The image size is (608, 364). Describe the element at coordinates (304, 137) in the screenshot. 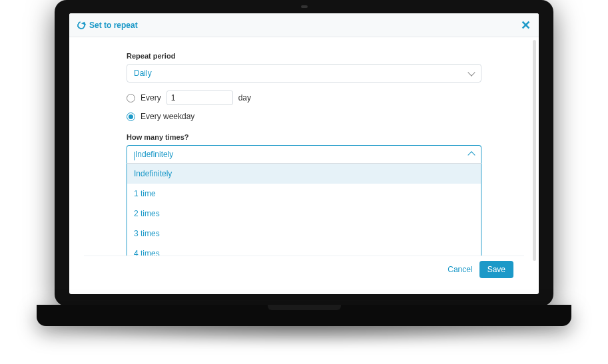

I see `times-label: How many times?` at that location.